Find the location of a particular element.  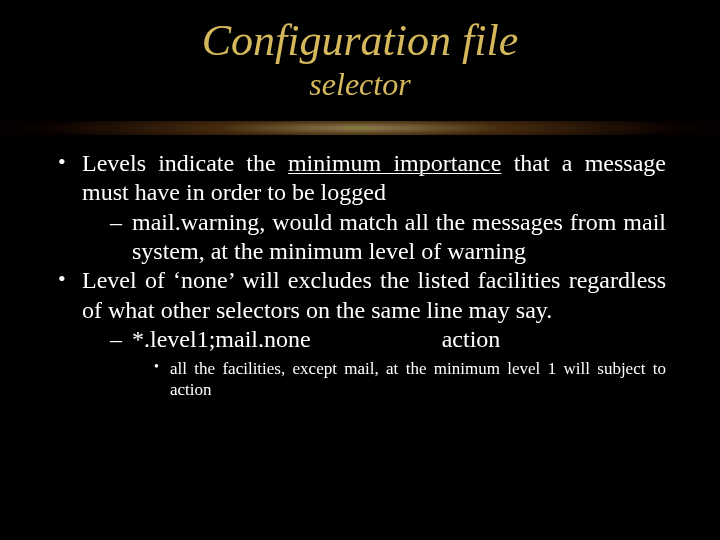

subsub-explain: all the facilities, except mail, at the … is located at coordinates (410, 380).